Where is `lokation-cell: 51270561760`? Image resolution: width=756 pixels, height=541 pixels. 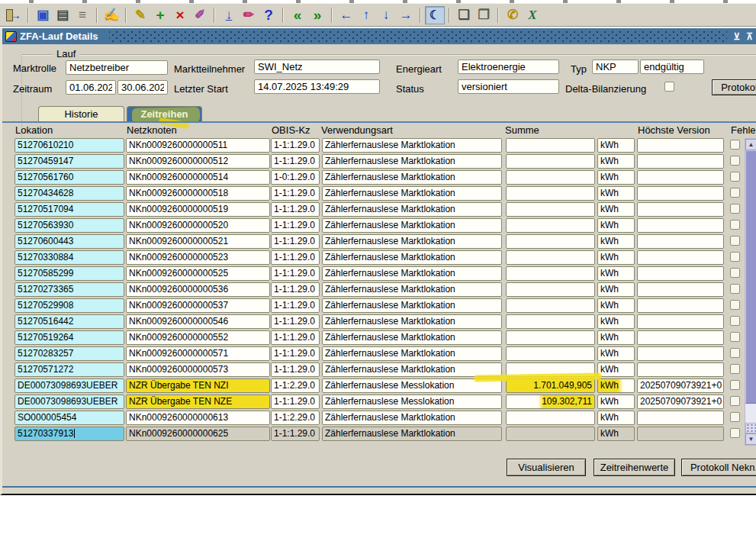
lokation-cell: 51270561760 is located at coordinates (69, 177).